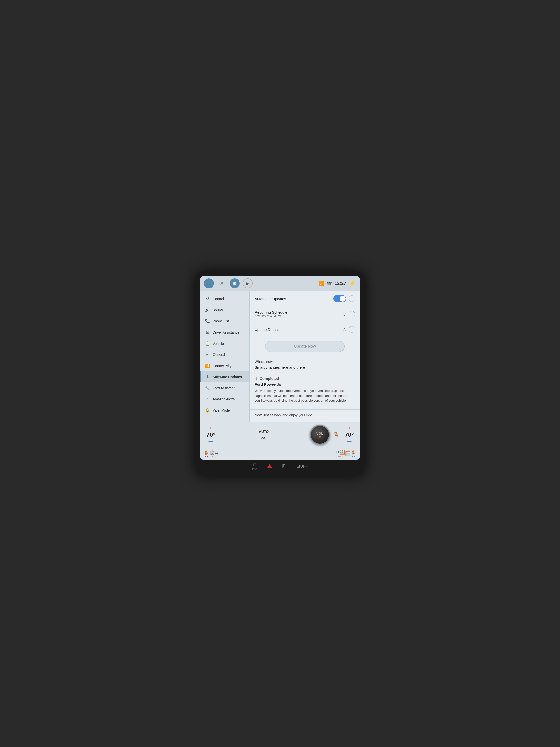 The height and width of the screenshot is (747, 560). Describe the element at coordinates (248, 283) in the screenshot. I see `play-button: ▶` at that location.